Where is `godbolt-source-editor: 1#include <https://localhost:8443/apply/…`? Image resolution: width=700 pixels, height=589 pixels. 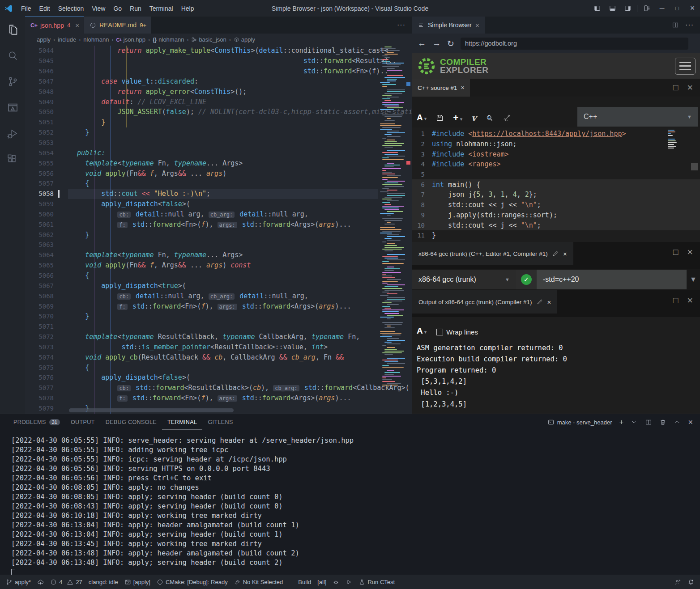 godbolt-source-editor: 1#include <https://localhost:8443/apply/… is located at coordinates (556, 185).